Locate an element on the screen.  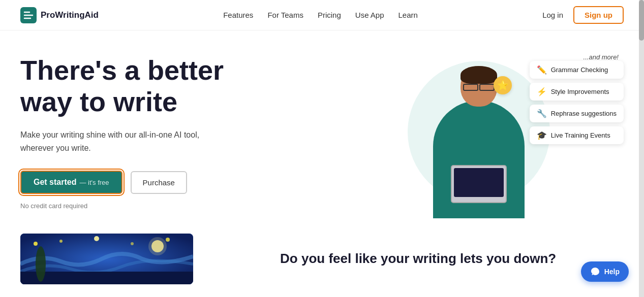
free-label: — it's free is located at coordinates (94, 183).